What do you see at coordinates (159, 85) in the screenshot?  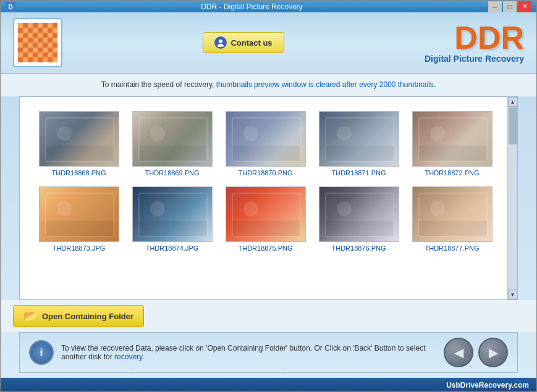 I see `notice-before: To maintain the speed of recovery,` at bounding box center [159, 85].